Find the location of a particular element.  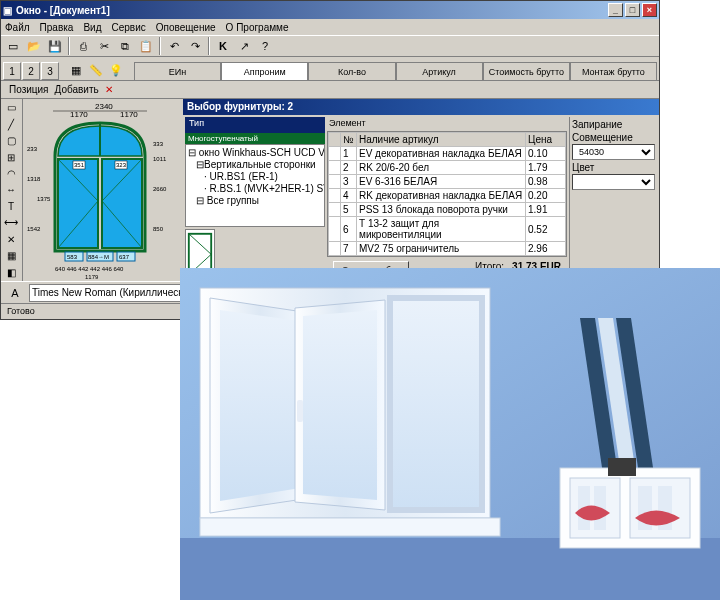

menu-view: Вид is located at coordinates (92, 28).